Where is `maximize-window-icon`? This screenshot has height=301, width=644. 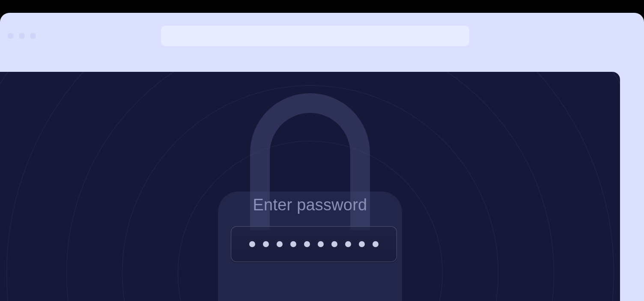
maximize-window-icon is located at coordinates (33, 36).